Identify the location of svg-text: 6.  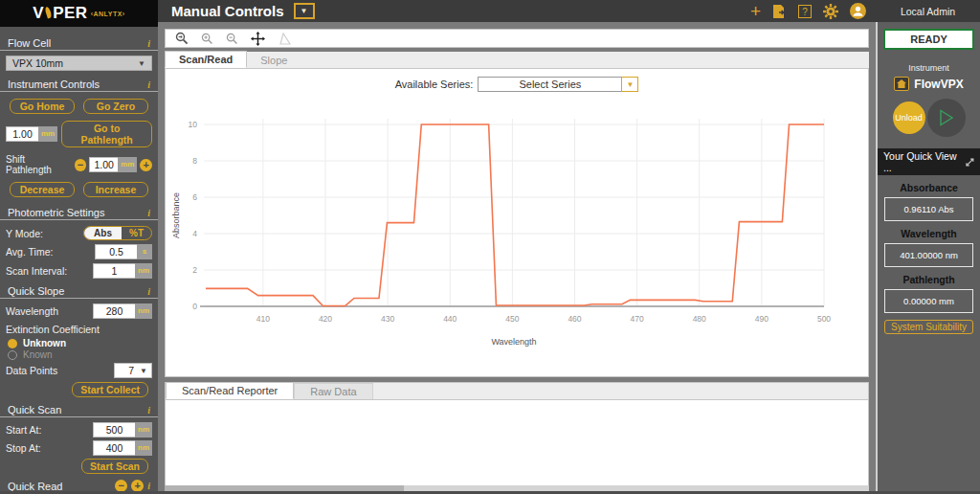
(195, 197).